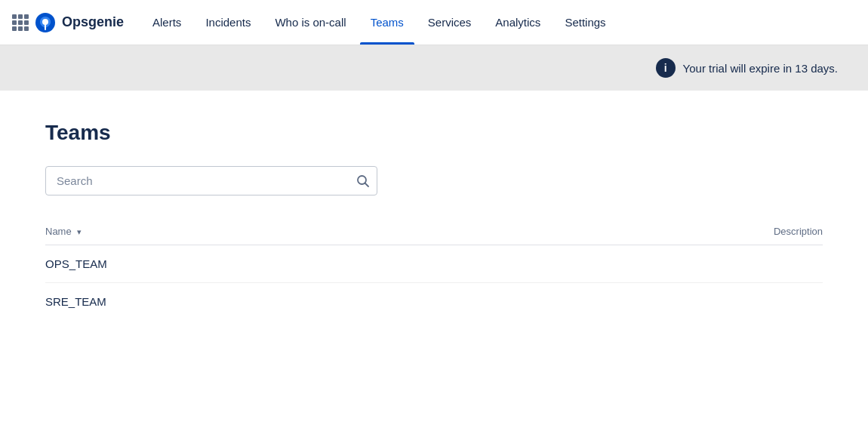  What do you see at coordinates (75, 302) in the screenshot?
I see `team-name-link: SRE_TEAM` at bounding box center [75, 302].